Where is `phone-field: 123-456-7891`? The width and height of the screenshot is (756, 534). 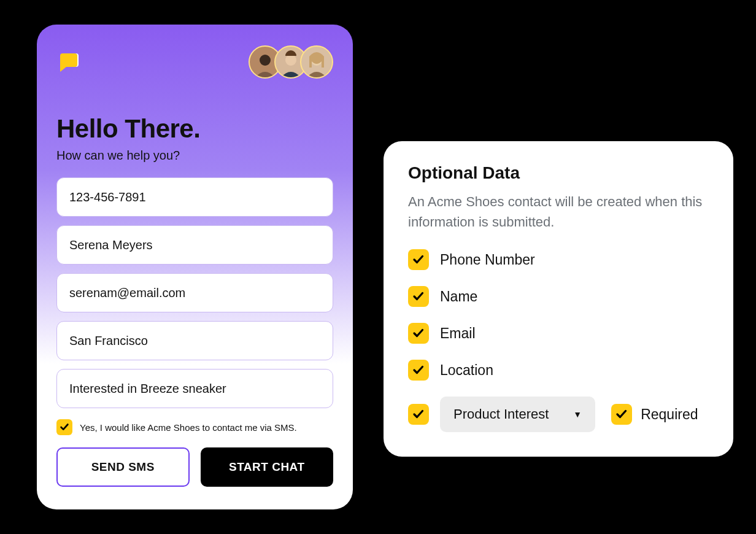 phone-field: 123-456-7891 is located at coordinates (195, 197).